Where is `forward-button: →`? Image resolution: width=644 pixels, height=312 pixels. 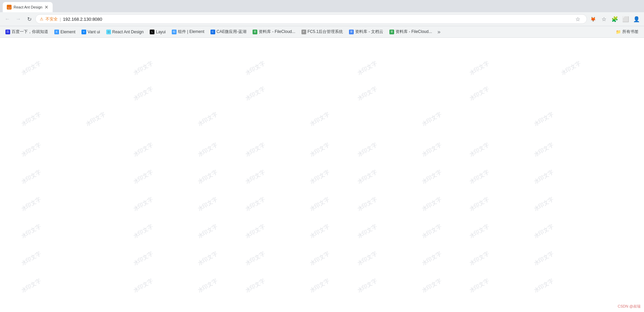 forward-button: → is located at coordinates (18, 19).